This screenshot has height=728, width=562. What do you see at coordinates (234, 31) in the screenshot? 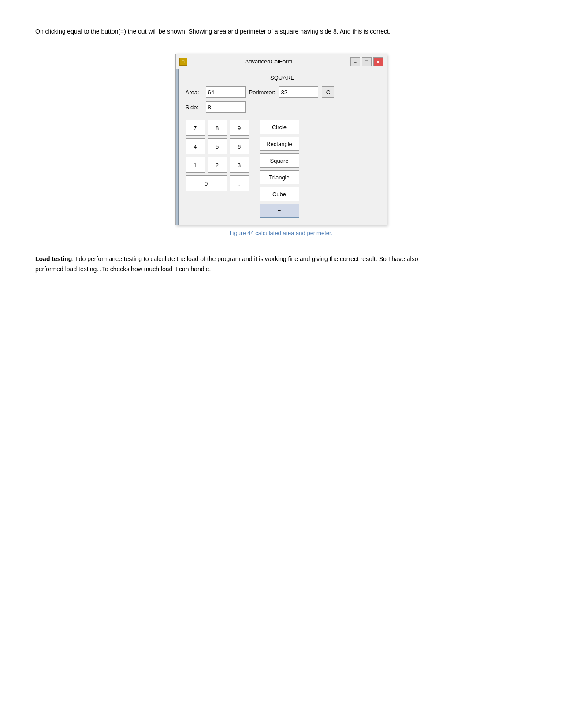
I see `intro-paragraph: On clicking equal to the button(=) the o…` at bounding box center [234, 31].